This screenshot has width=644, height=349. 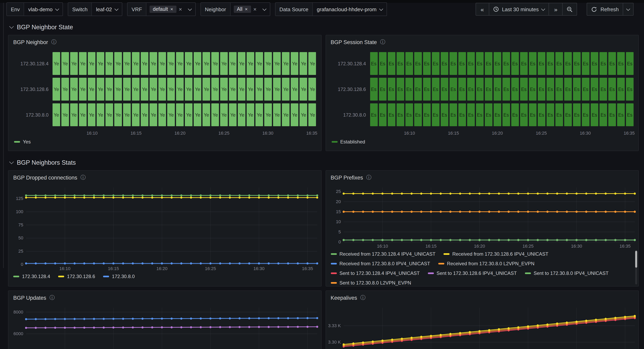 What do you see at coordinates (567, 273) in the screenshot?
I see `legend-item: Sent to 172.30.8.0 IPV4_UNICAST` at bounding box center [567, 273].